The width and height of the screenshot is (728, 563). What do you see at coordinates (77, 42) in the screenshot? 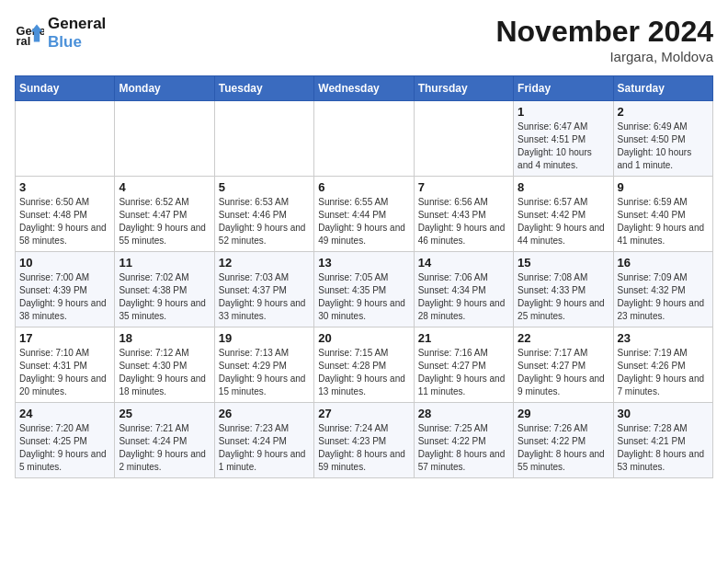
I see `logo-line2: Blue` at bounding box center [77, 42].